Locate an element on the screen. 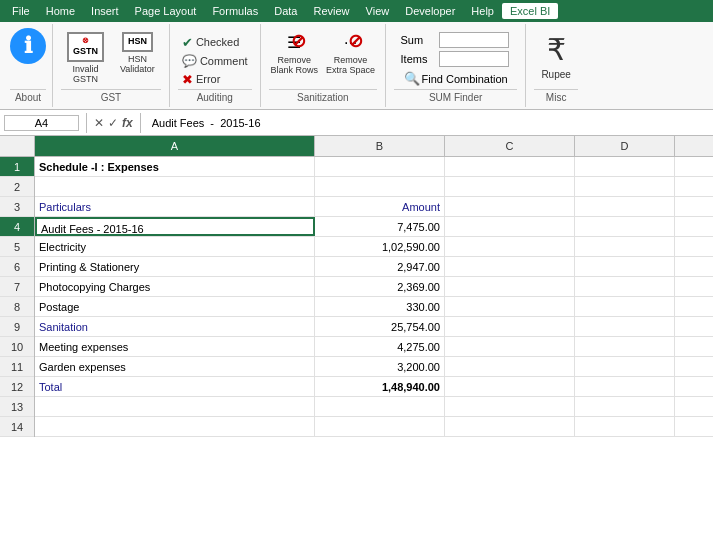 This screenshot has height=551, width=713. cell-d11 is located at coordinates (625, 366).